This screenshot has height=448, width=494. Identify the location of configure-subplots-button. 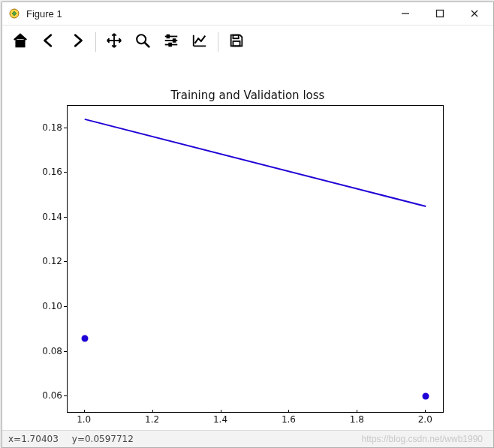
(171, 42).